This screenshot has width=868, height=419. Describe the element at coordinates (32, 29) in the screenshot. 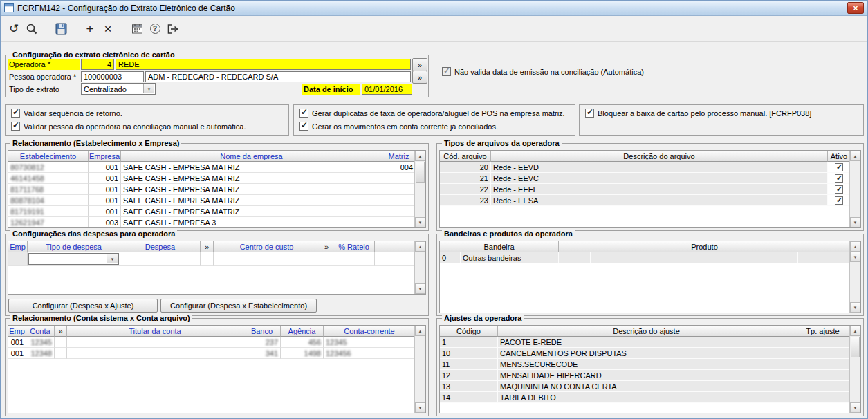

I see `search-button` at that location.